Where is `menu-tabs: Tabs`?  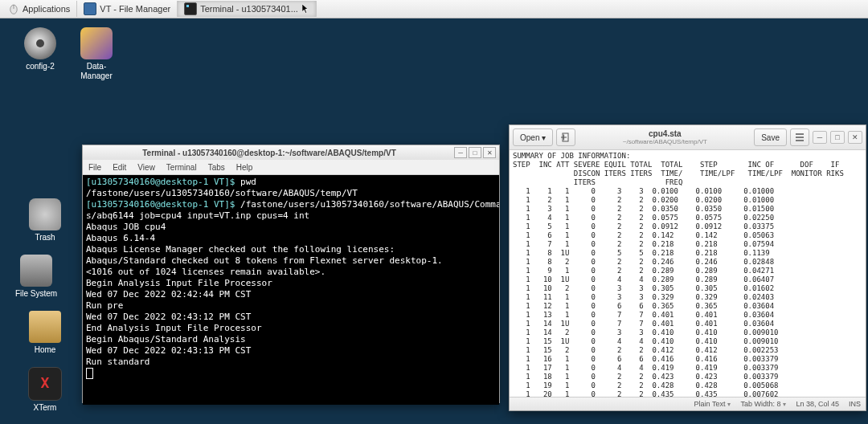
menu-tabs: Tabs is located at coordinates (217, 167).